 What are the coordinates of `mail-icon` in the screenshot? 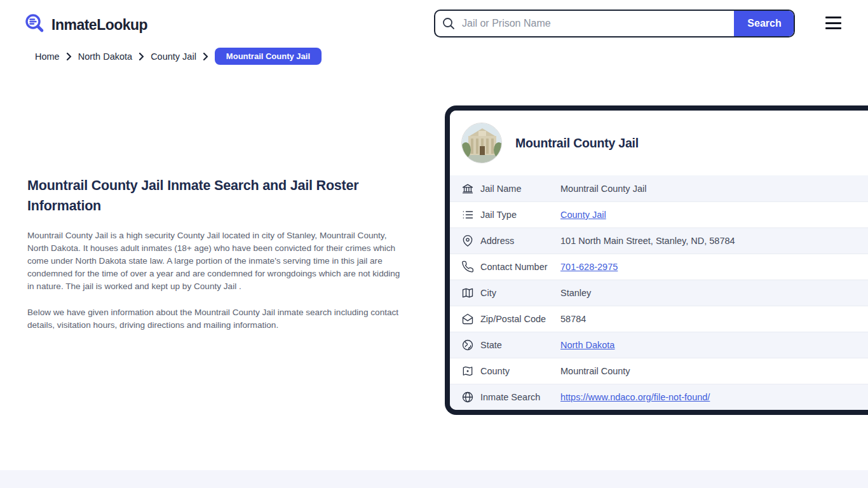 It's located at (471, 319).